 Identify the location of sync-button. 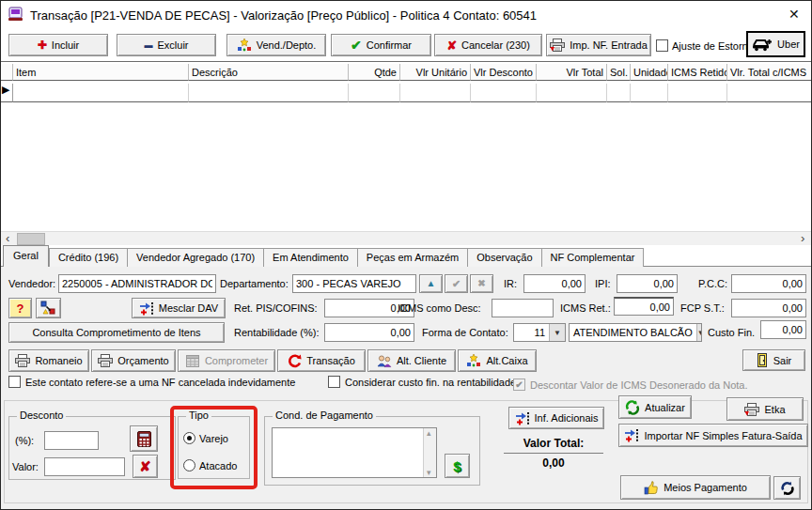
(788, 488).